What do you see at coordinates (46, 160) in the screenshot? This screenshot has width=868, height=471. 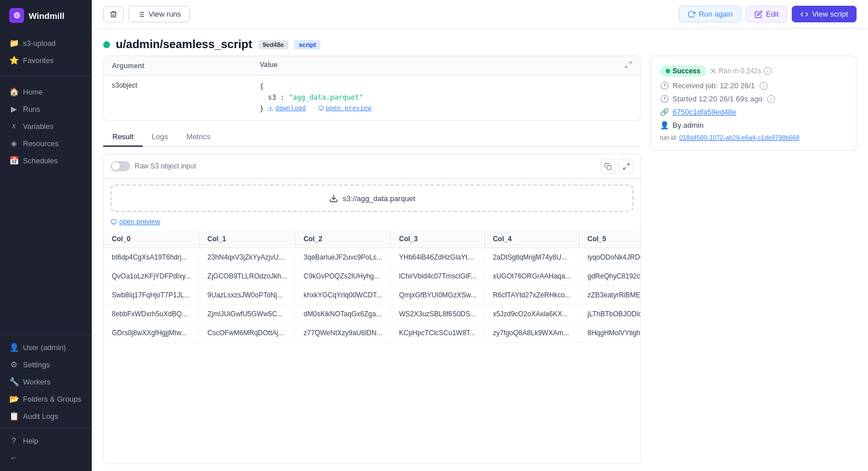 I see `sidebar-item-schedules: 📅 Schedules` at bounding box center [46, 160].